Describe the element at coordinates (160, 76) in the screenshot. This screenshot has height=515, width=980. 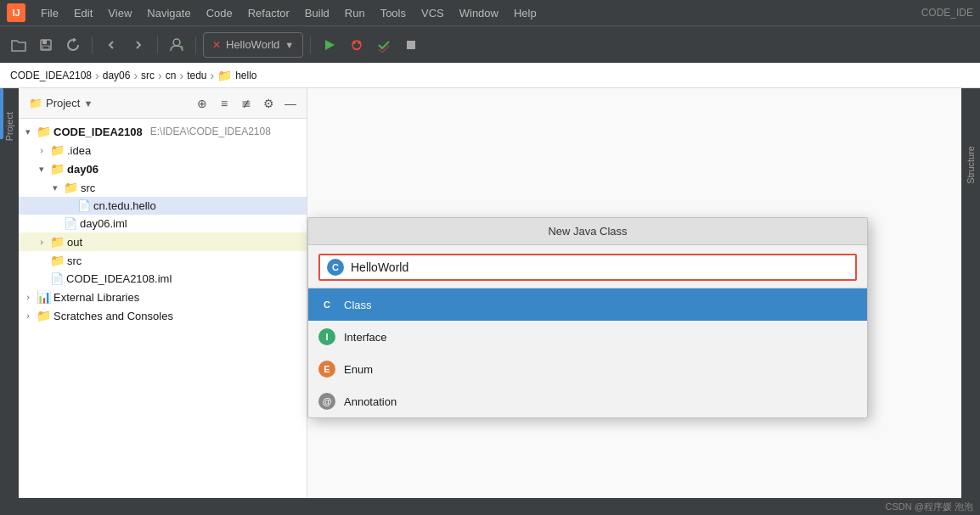
I see `breadcrumb-sep-3: ›` at that location.